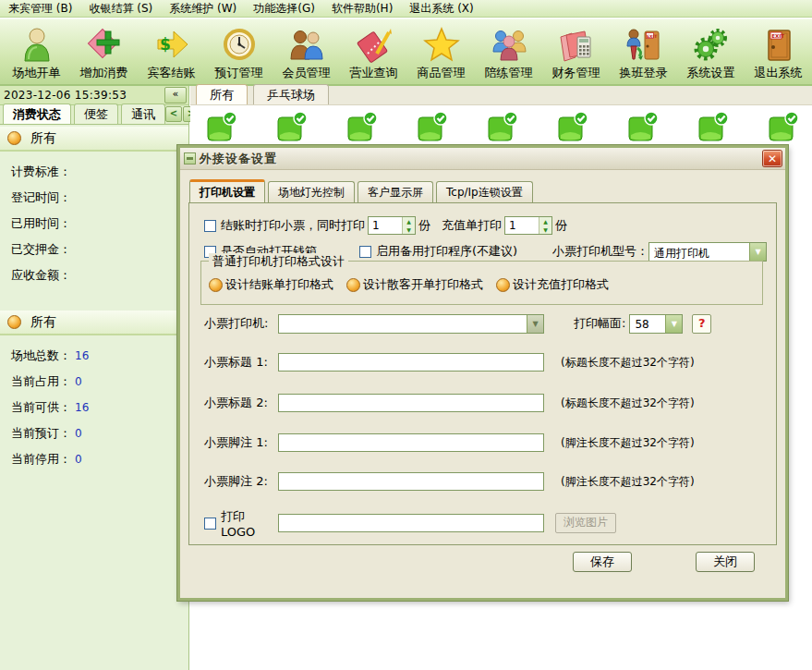 This screenshot has width=812, height=670. What do you see at coordinates (100, 275) in the screenshot?
I see `field-amount-due: 应收金额：` at bounding box center [100, 275].